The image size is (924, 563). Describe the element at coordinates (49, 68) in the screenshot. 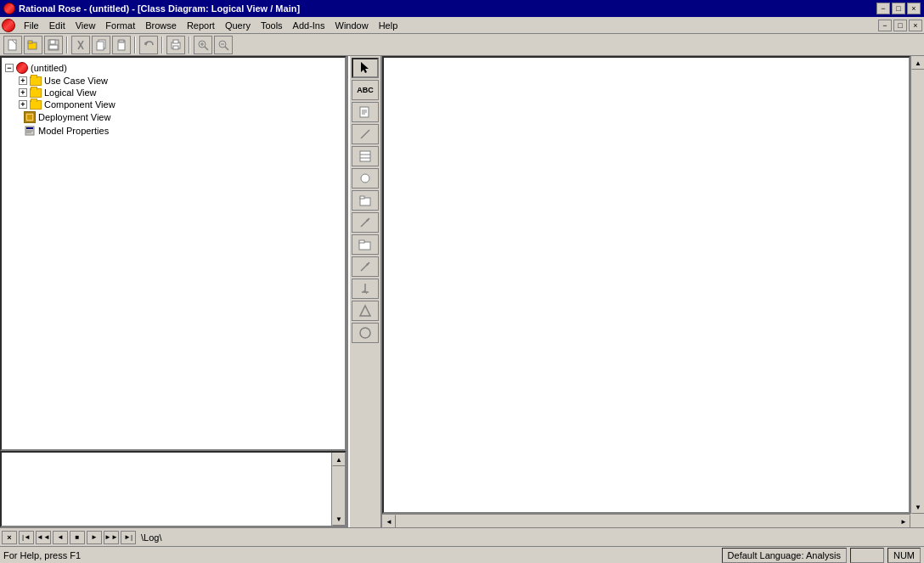

I see `tree-root-label: (untitled)` at that location.